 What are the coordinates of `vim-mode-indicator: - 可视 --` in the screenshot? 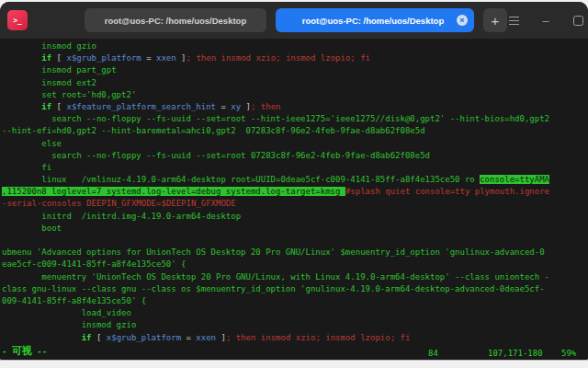 It's located at (24, 351).